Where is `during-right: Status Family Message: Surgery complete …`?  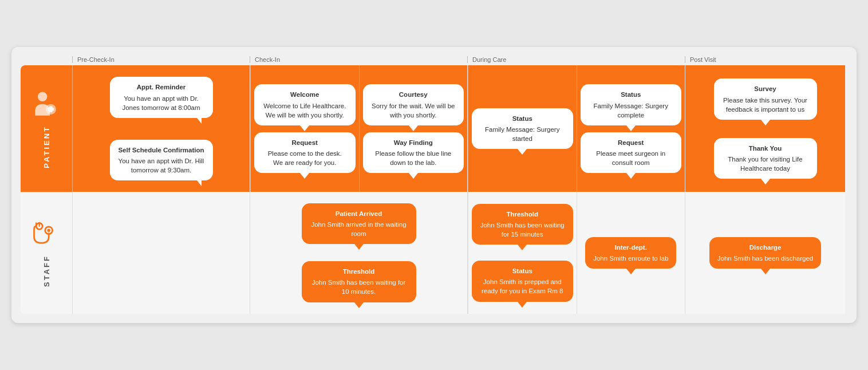
during-right: Status Family Message: Surgery complete … is located at coordinates (631, 128).